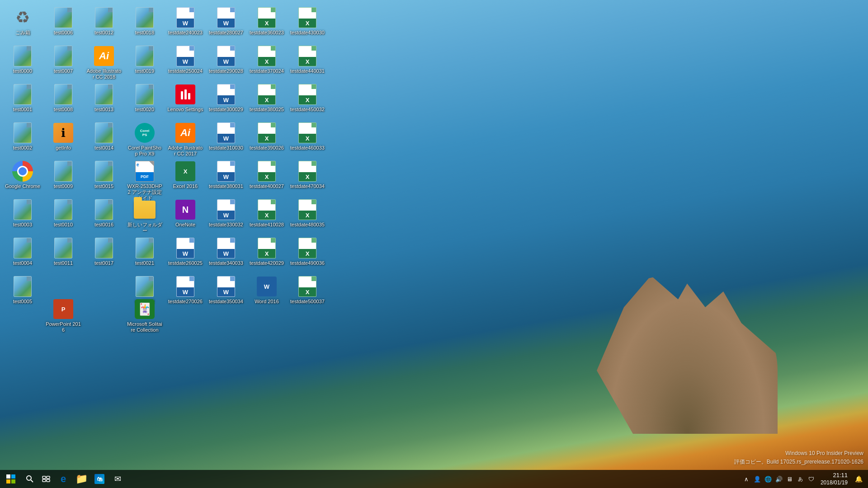 The width and height of the screenshot is (868, 488). What do you see at coordinates (185, 62) in the screenshot?
I see `icon-testdate250024: W testdate250024` at bounding box center [185, 62].